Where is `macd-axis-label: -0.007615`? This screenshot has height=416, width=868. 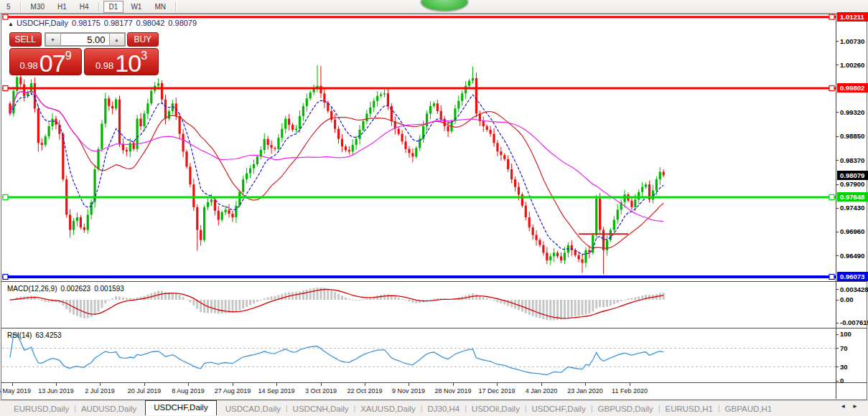
macd-axis-label: -0.007615 is located at coordinates (854, 323).